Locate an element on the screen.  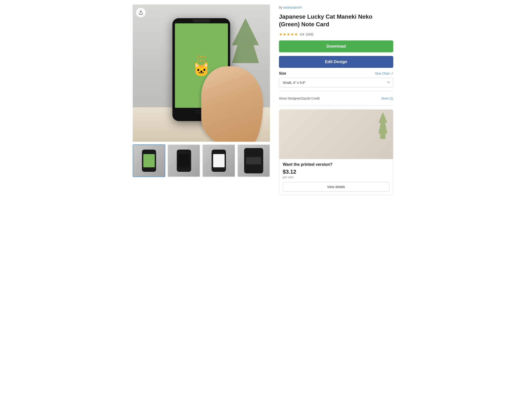
view-details-button: View details is located at coordinates (336, 187).